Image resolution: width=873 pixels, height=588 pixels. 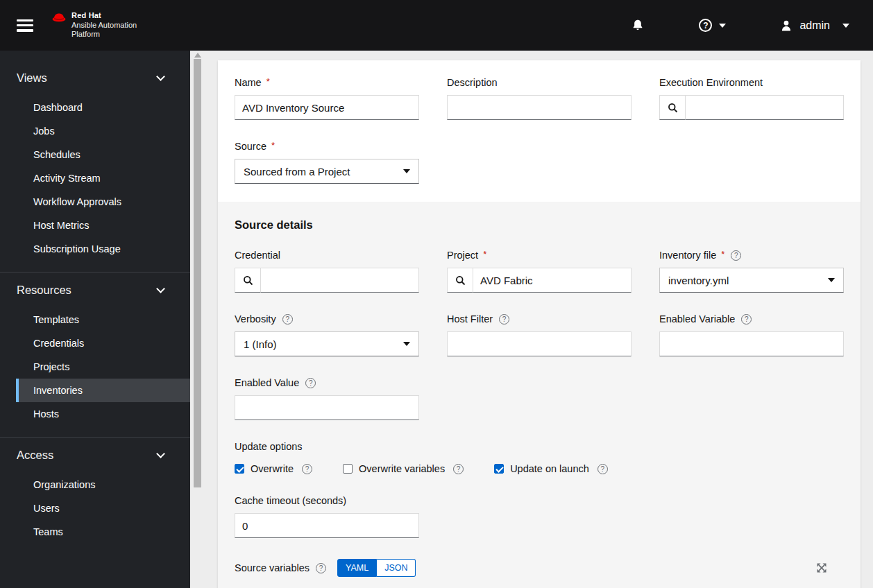 What do you see at coordinates (103, 202) in the screenshot?
I see `sidebar-item-workflow-approvals: Workflow Approvals` at bounding box center [103, 202].